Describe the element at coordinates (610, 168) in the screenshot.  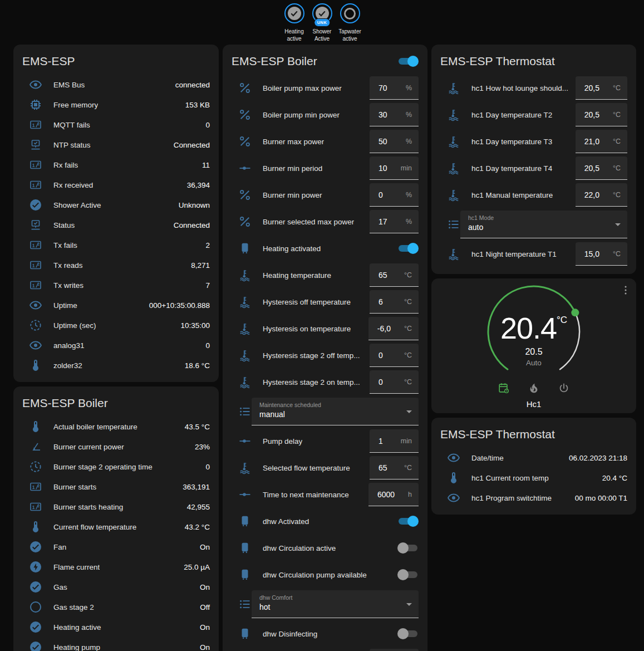
I see `number-unit: °C` at that location.